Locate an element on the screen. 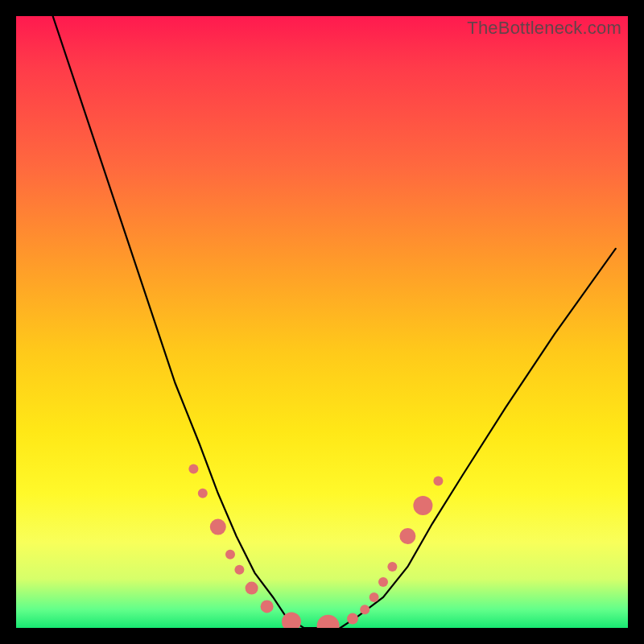 This screenshot has width=644, height=644. marker-layer is located at coordinates (316, 546).